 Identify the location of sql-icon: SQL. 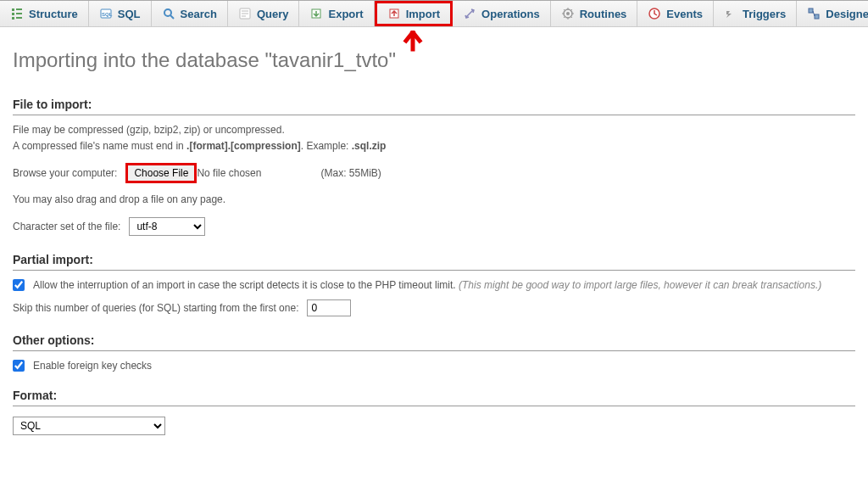
(106, 14).